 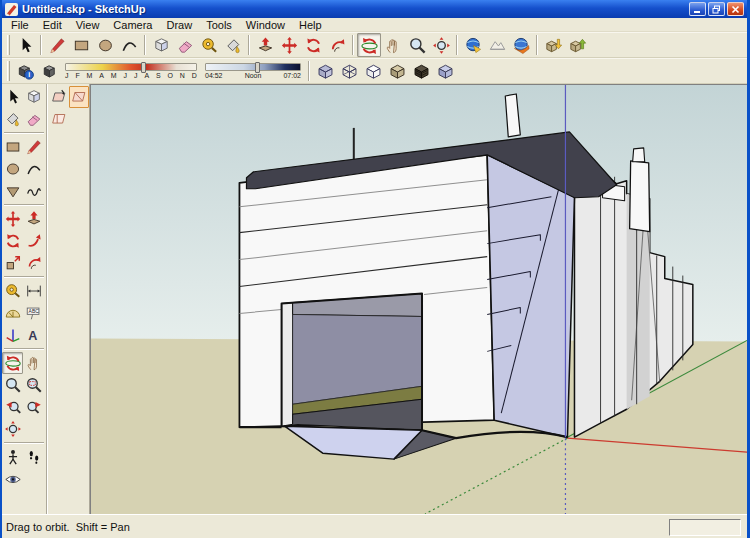 What do you see at coordinates (288, 364) in the screenshot?
I see `garage-jamb` at bounding box center [288, 364].